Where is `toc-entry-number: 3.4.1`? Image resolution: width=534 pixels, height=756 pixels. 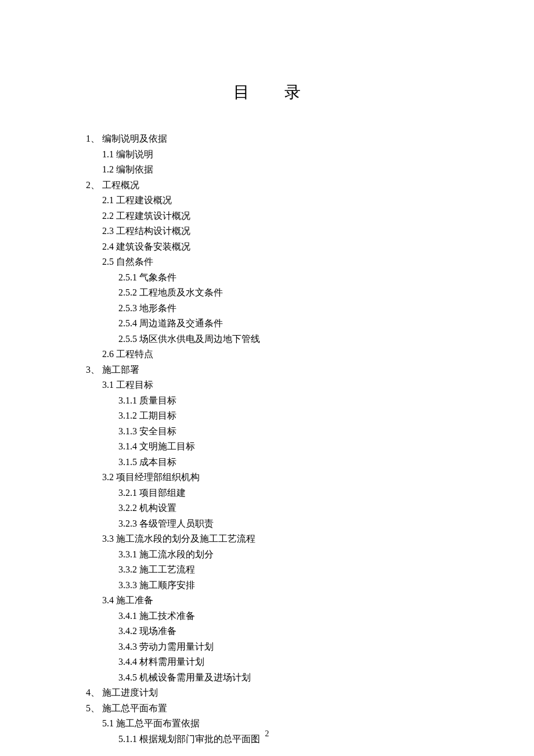 toc-entry-number: 3.4.1 is located at coordinates (128, 615).